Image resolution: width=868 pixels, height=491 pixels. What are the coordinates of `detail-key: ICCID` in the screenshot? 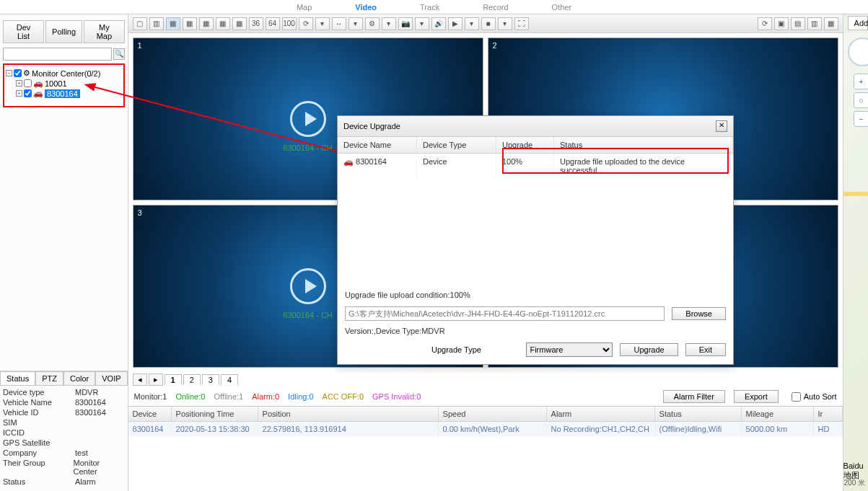 It's located at (39, 433).